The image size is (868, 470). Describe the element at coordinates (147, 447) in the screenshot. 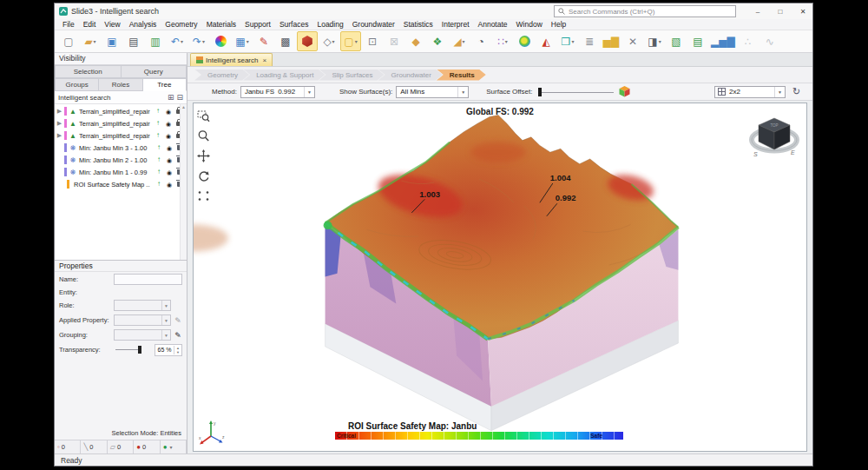

I see `solid-counter: ●0` at that location.